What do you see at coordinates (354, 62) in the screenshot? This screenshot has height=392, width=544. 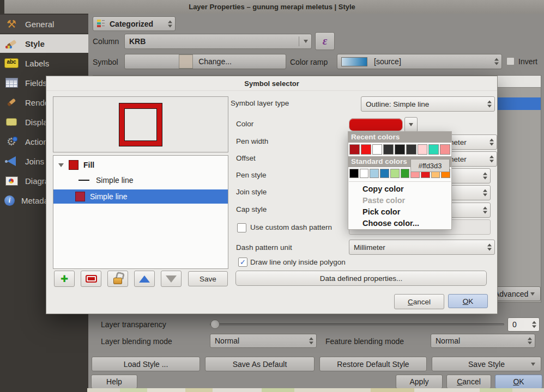 I see `color-ramp-gradient-swatch` at bounding box center [354, 62].